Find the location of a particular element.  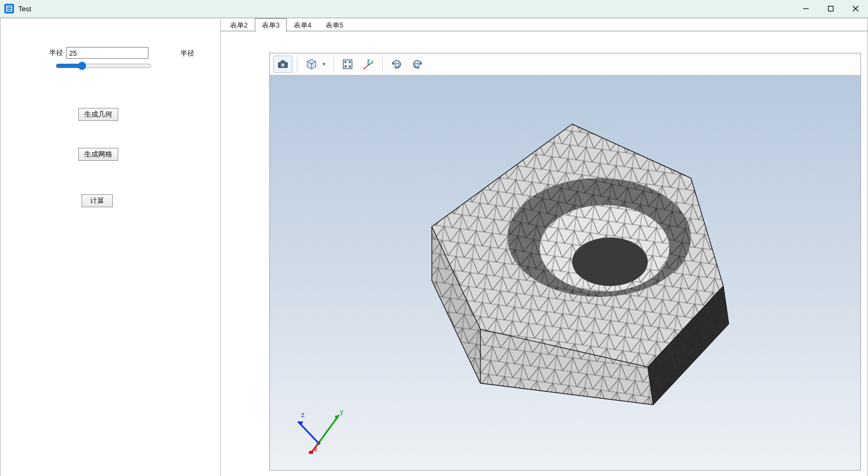

viewer-toolbar: ▼ is located at coordinates (565, 65).